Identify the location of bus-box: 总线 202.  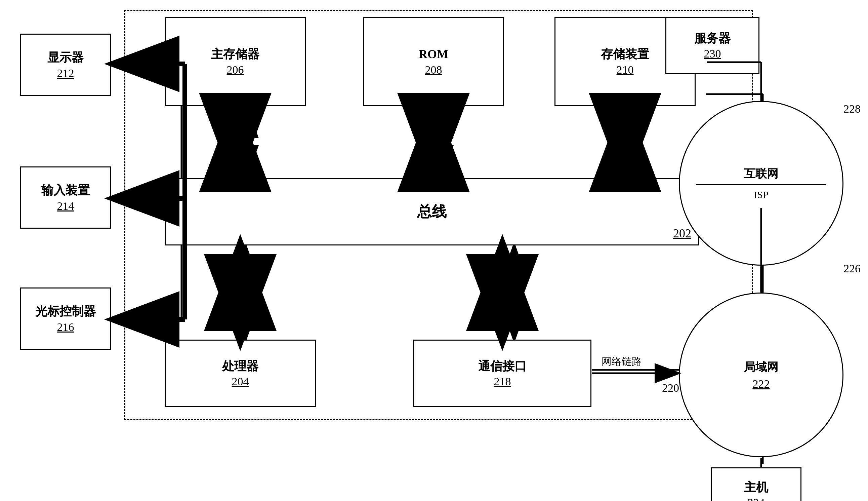
(432, 212).